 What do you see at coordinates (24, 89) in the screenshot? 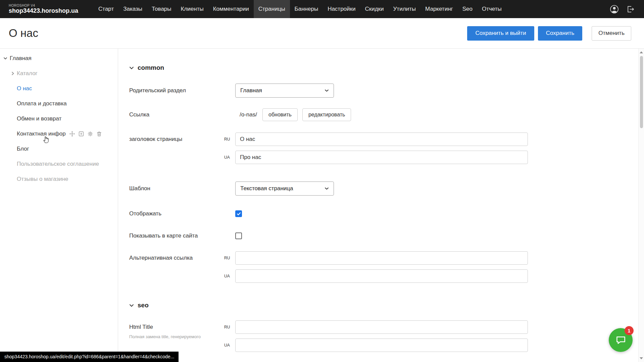
I see `sidebar-item-label: О нас` at bounding box center [24, 89].